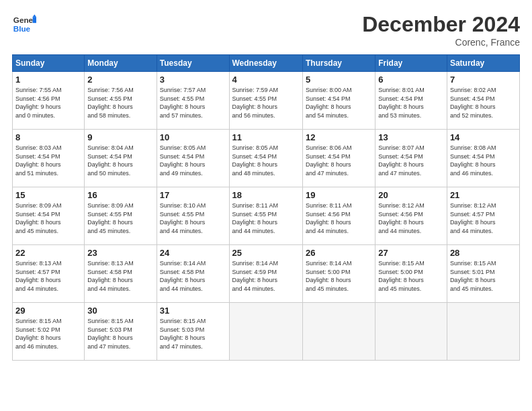 The image size is (532, 411). Describe the element at coordinates (339, 216) in the screenshot. I see `calendar-cell: 19Sunrise: 8:11 AMSunset: 4:56 PMDayligh…` at that location.